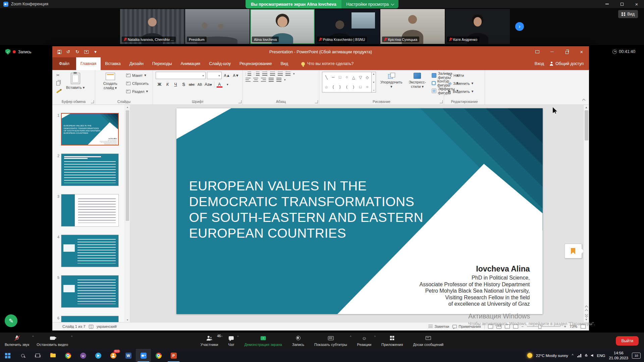 The image size is (644, 362). I want to click on save-button, so click(59, 52).